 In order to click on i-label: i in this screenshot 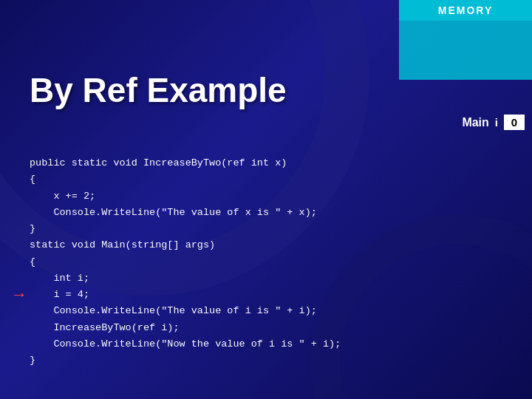, I will do `click(497, 123)`.